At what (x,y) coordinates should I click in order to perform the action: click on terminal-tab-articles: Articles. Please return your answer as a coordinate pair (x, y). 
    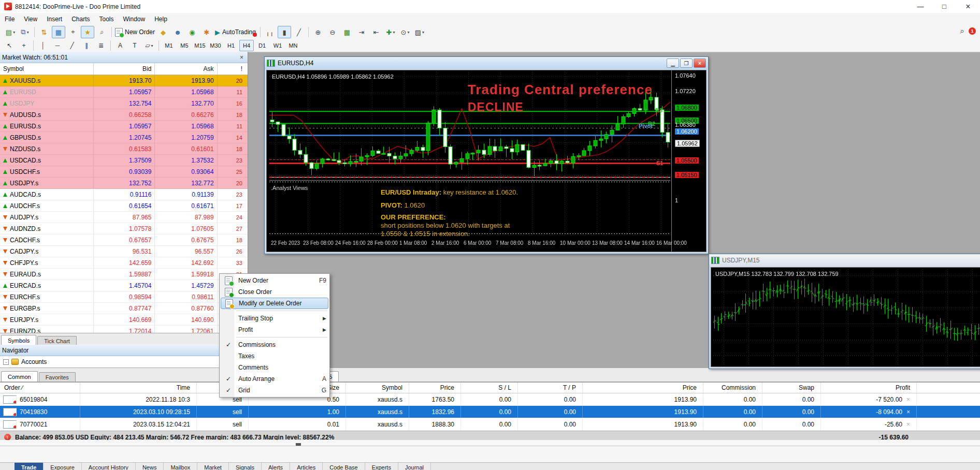
    Looking at the image, I should click on (307, 466).